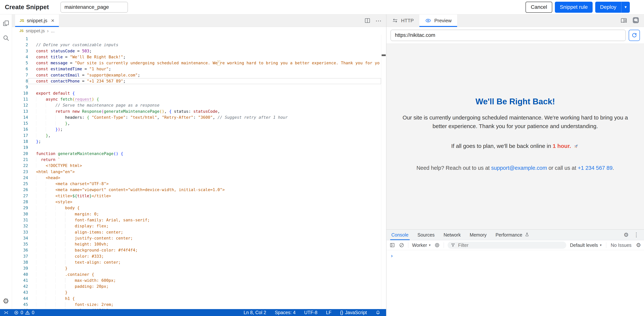 The width and height of the screenshot is (644, 316). I want to click on issues-counter: No Issues, so click(621, 245).